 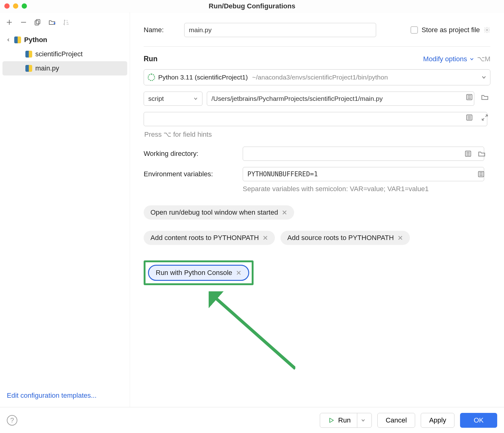 I want to click on interpreter-name: Python 3.11 (scientificProject1), so click(x=203, y=77).